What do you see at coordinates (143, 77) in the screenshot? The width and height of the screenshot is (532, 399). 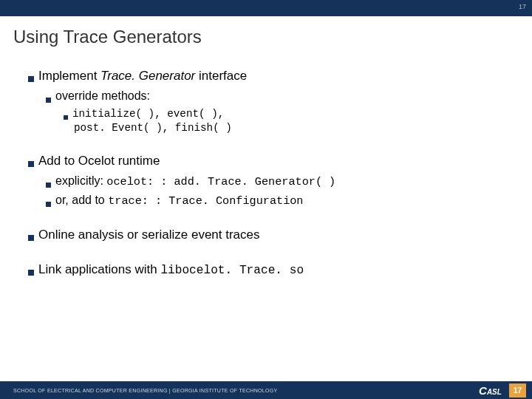 I see `bullet-text: Implement Trace. Generator interface` at bounding box center [143, 77].